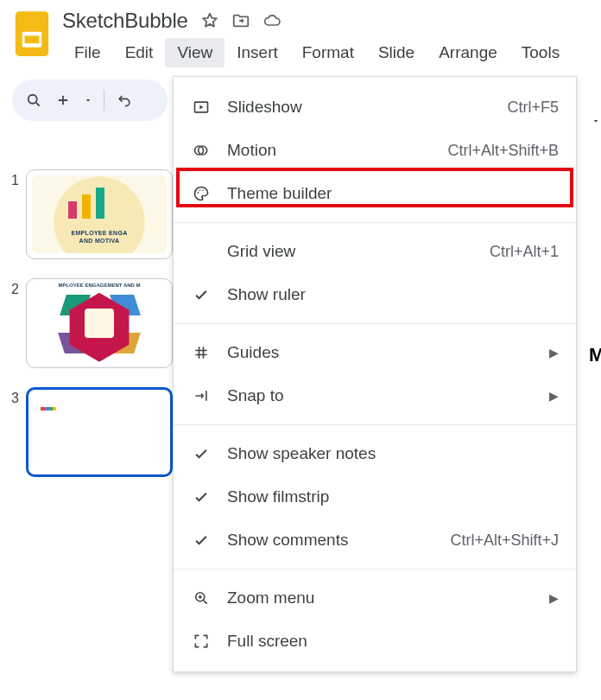  Describe the element at coordinates (300, 34) in the screenshot. I see `title-bar: SketchBubble File Edit View Insert Forma…` at that location.